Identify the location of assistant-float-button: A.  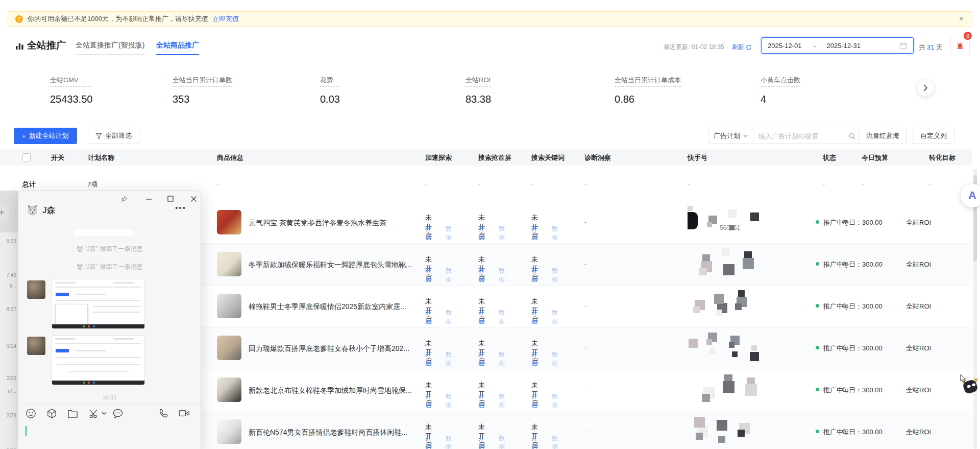
(970, 196).